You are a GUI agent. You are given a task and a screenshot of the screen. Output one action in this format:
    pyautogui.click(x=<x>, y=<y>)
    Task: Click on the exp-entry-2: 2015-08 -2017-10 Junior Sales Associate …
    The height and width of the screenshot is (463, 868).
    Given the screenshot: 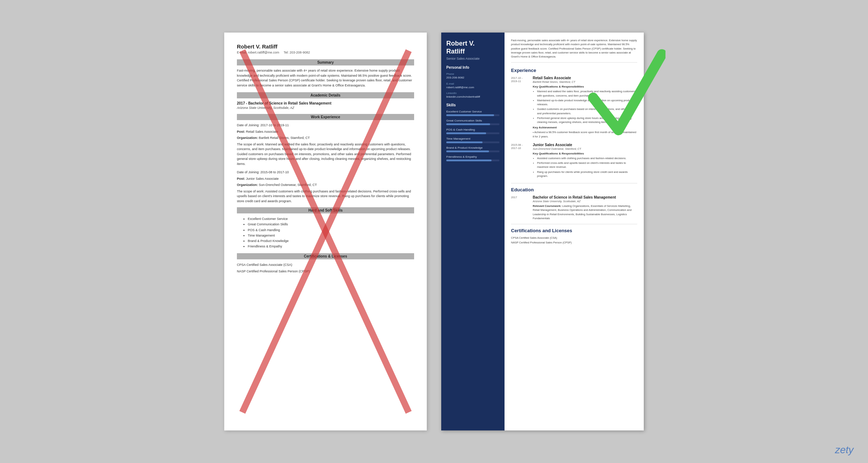 What is the action you would take?
    pyautogui.click(x=574, y=161)
    